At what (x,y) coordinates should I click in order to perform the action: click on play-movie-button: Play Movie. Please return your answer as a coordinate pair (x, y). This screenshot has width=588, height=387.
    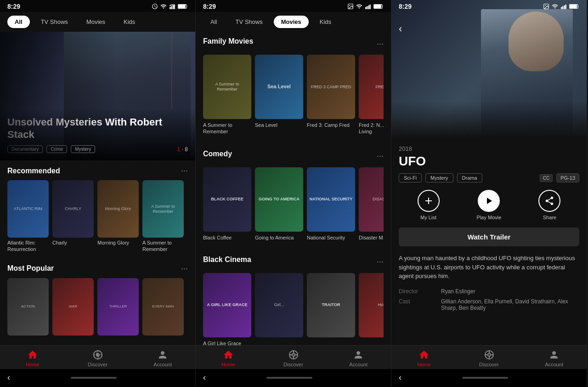
    Looking at the image, I should click on (489, 205).